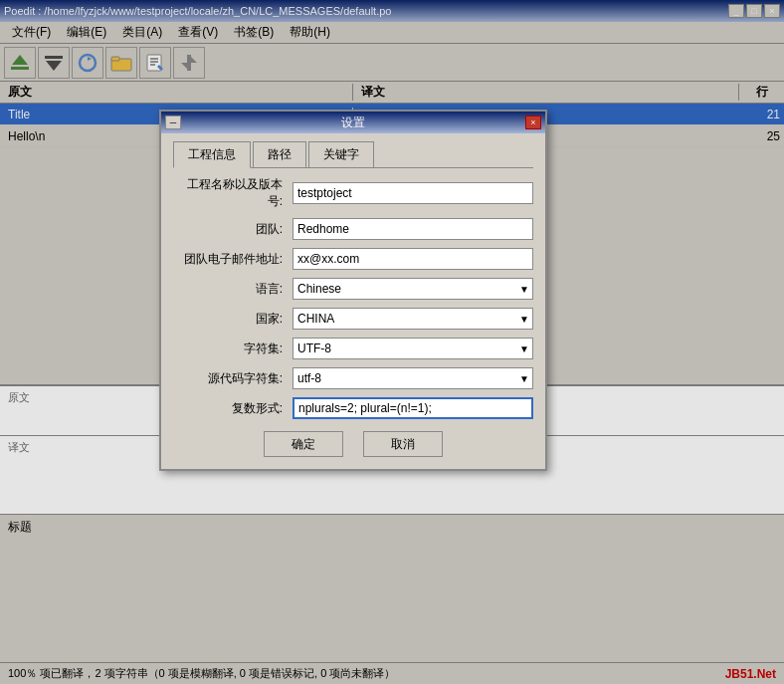  What do you see at coordinates (233, 319) in the screenshot?
I see `country-label: 国家:` at bounding box center [233, 319].